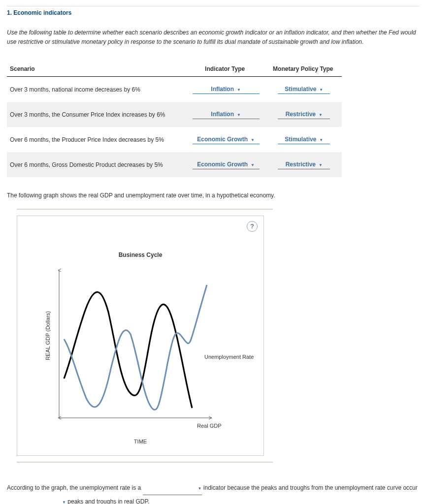 This screenshot has width=426, height=504. What do you see at coordinates (229, 357) in the screenshot?
I see `legend-unemployment: Unemployment Rate` at bounding box center [229, 357].